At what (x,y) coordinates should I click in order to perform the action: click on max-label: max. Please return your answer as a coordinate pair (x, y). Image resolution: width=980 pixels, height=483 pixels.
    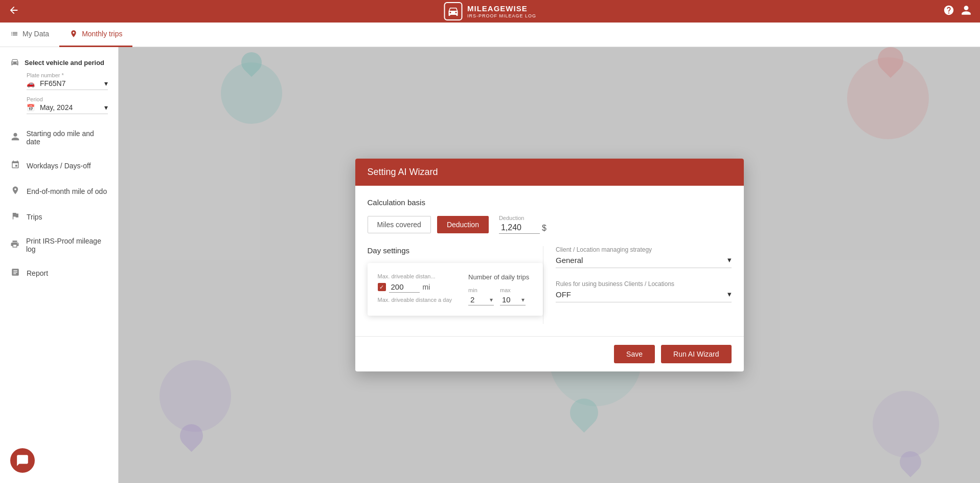
    Looking at the image, I should click on (513, 290).